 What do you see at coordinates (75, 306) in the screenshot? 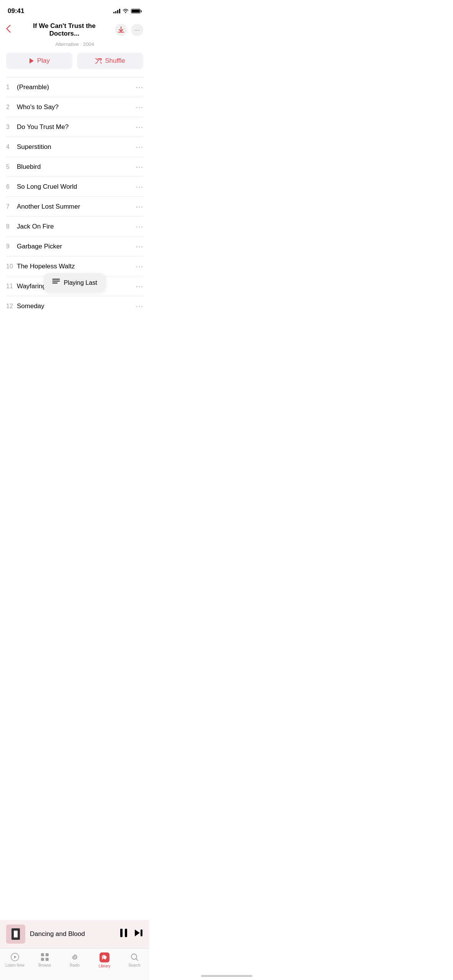
I see `track-row-12: 12 Someday ···` at bounding box center [75, 306].